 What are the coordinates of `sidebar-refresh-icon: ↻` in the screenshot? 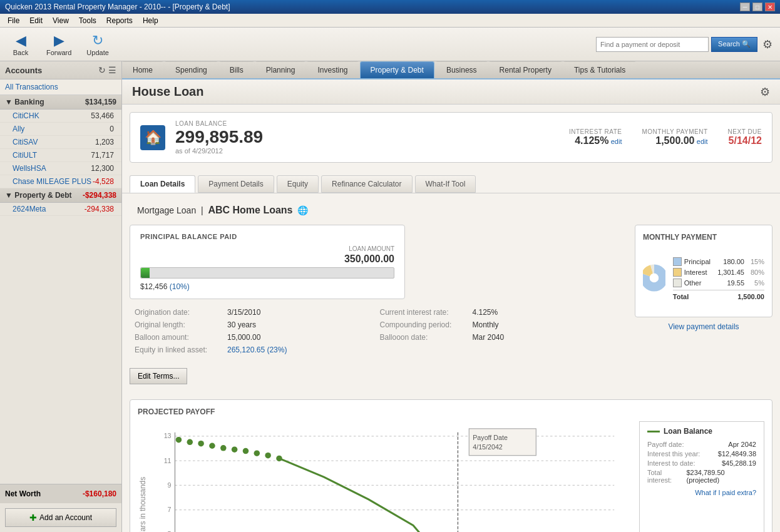 It's located at (102, 70).